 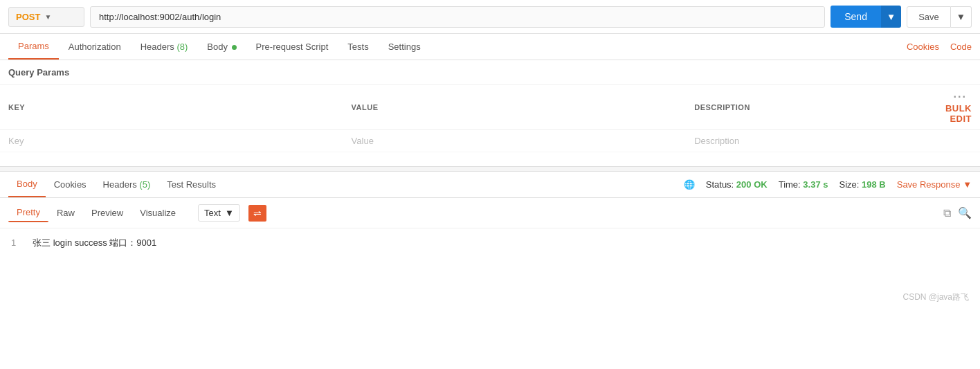 I want to click on size-label: Size: 198 B, so click(x=862, y=184).